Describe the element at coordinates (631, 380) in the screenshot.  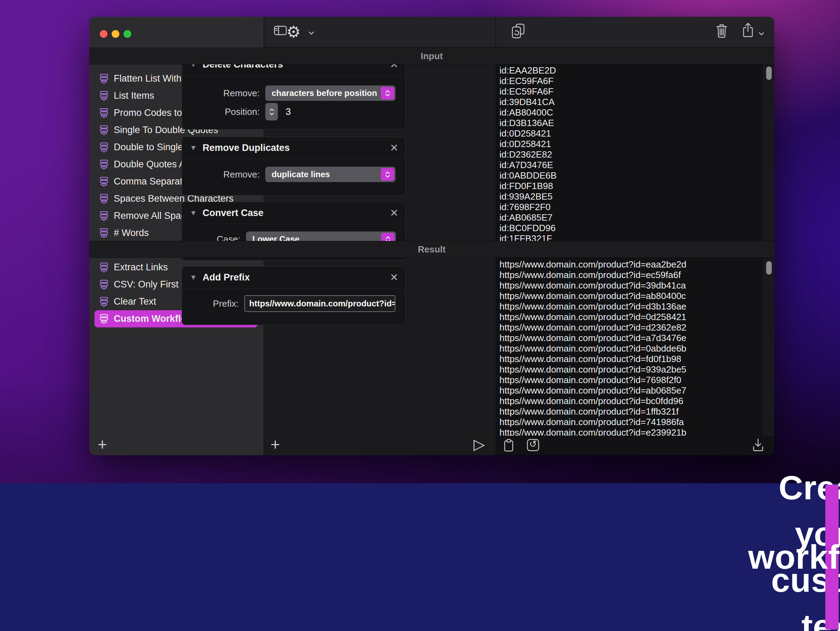
I see `result-line: https//www.domain.com/product?id=7698f2f…` at that location.